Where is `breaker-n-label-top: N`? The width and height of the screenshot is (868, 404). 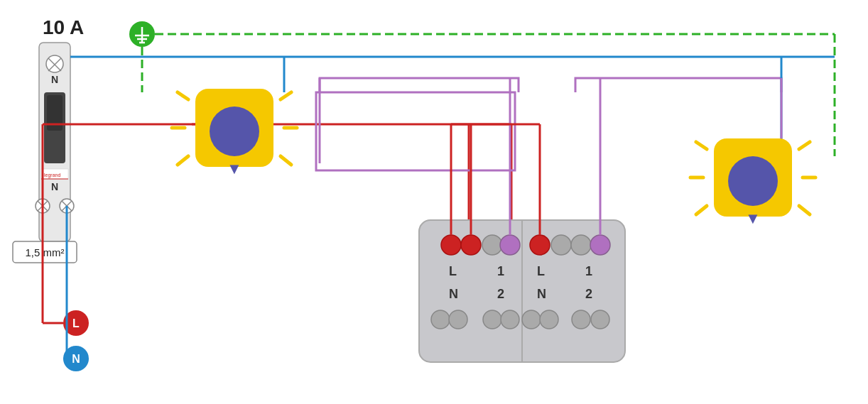
breaker-n-label-top: N is located at coordinates (55, 80).